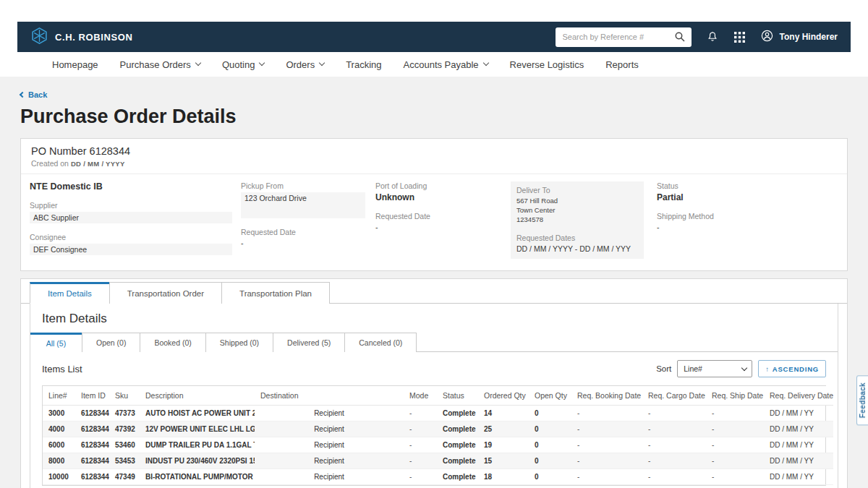  Describe the element at coordinates (438, 429) in the screenshot. I see `table-row: 400061283444739212V POWER UNIT ELEC LHL …` at that location.